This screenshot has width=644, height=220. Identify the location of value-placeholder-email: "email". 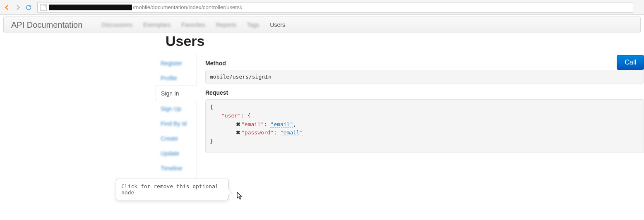
(281, 124).